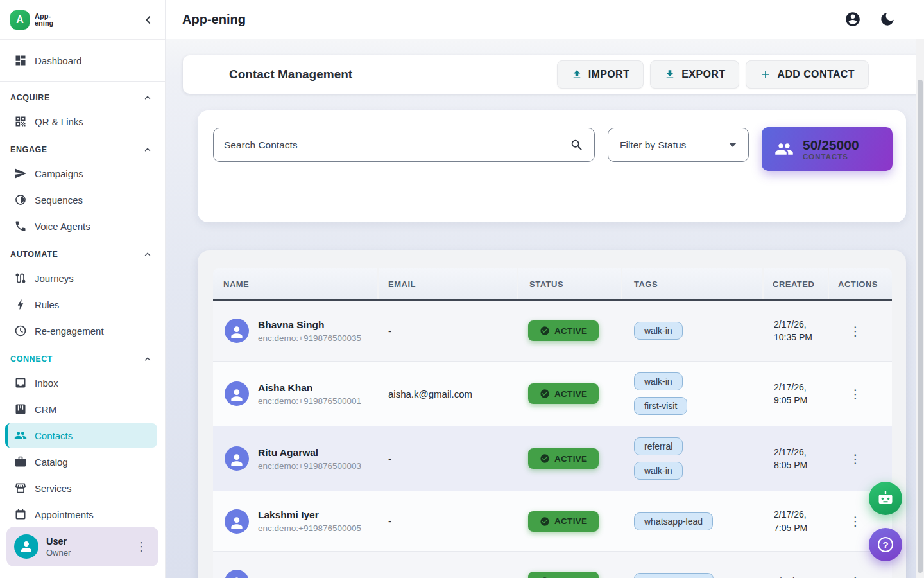 This screenshot has height=578, width=924. What do you see at coordinates (920, 326) in the screenshot?
I see `scrollbar-thumb` at bounding box center [920, 326].